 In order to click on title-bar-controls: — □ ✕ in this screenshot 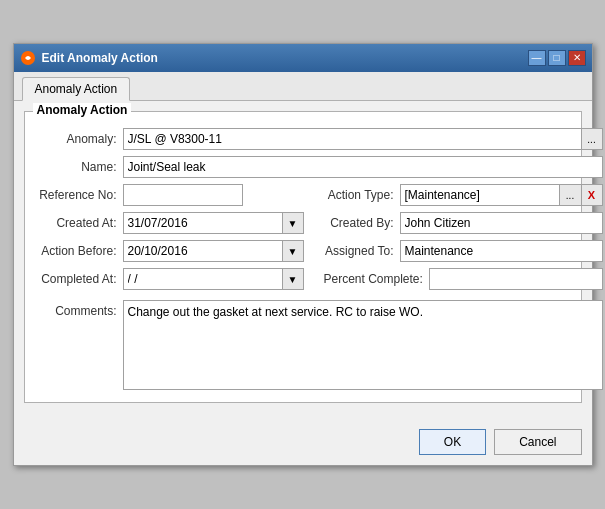, I will do `click(557, 58)`.